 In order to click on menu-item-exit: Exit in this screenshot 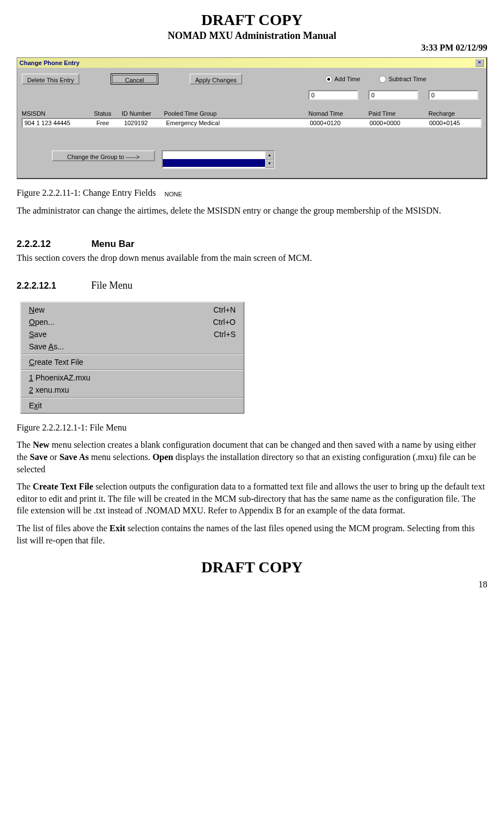, I will do `click(132, 405)`.